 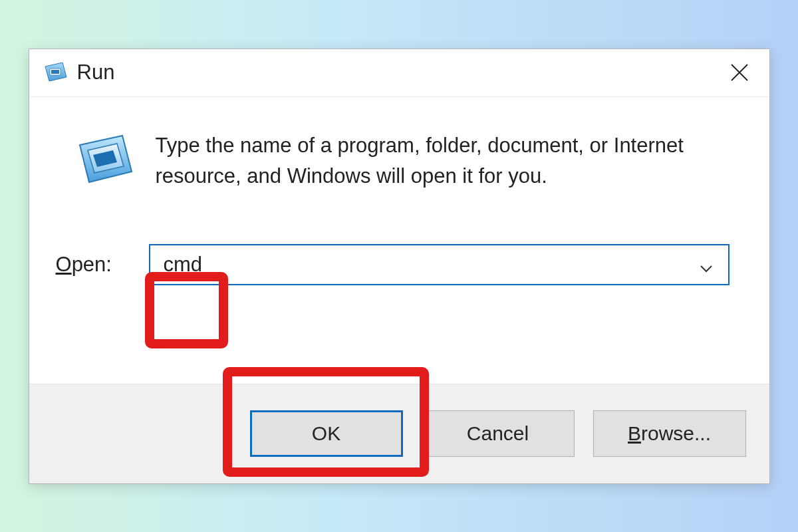 What do you see at coordinates (399, 161) in the screenshot?
I see `description-row: Type the name of a program, folder, docu…` at bounding box center [399, 161].